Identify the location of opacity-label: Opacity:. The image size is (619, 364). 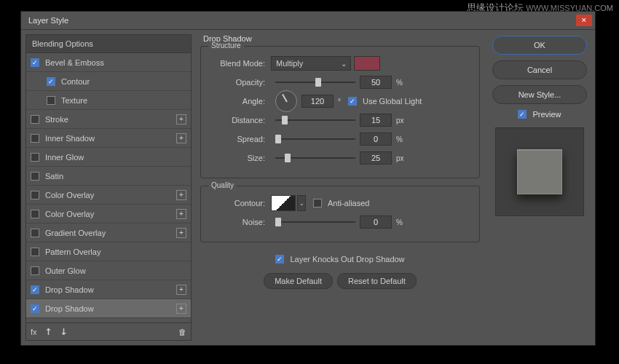
(240, 82).